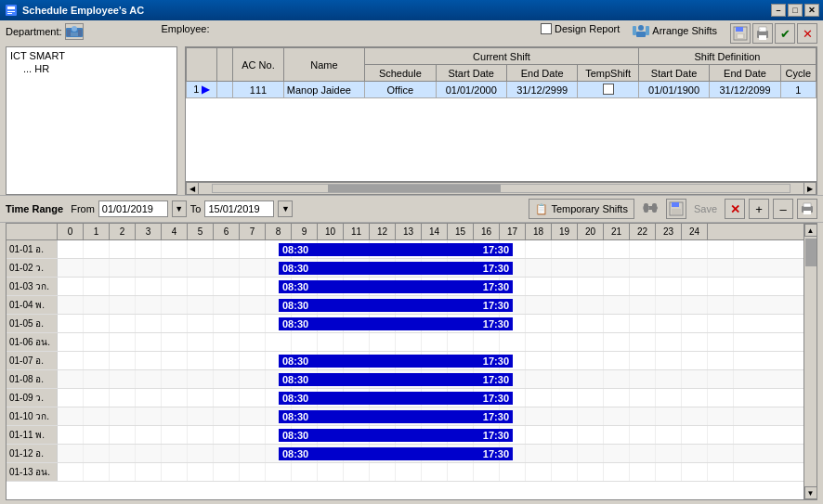 This screenshot has height=504, width=823. I want to click on tempshift-checkbox, so click(608, 89).